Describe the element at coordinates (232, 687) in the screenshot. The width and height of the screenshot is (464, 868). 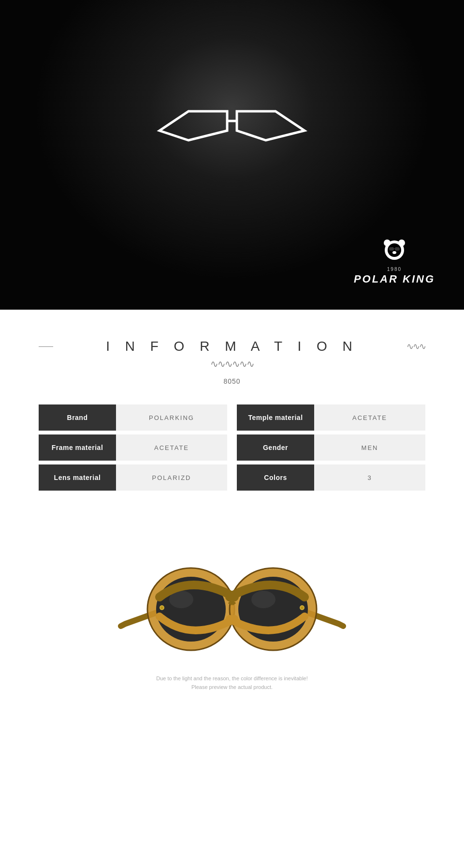
I see `disclaimer-line2: Please preview the actual product.` at that location.